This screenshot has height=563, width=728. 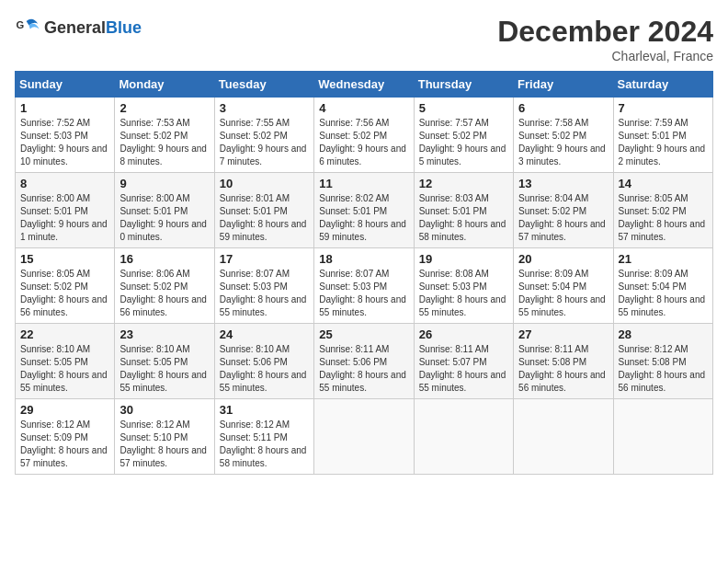 I want to click on day-number: 1, so click(x=64, y=109).